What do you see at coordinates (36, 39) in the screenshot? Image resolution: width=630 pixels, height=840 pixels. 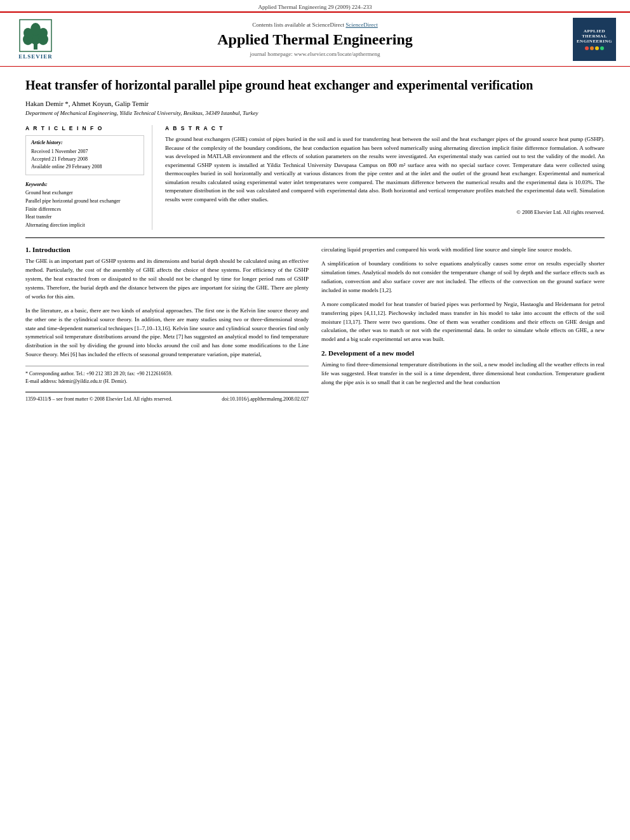 I see `elsevier-logo-area: ELSEVIER` at bounding box center [36, 39].